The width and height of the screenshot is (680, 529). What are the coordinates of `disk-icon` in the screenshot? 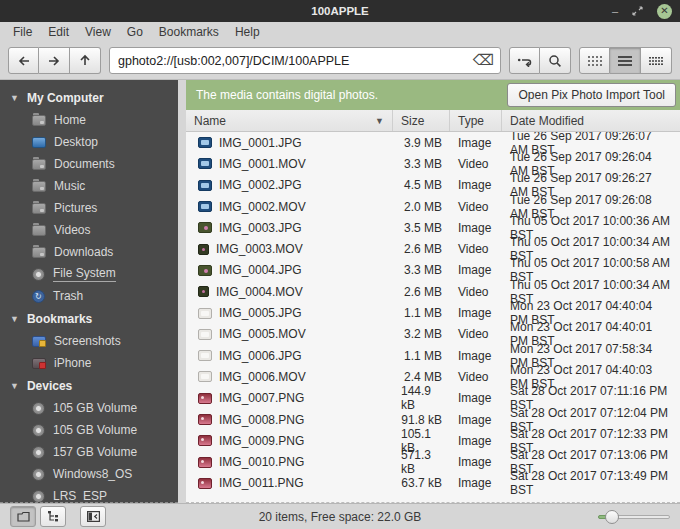 It's located at (38, 430).